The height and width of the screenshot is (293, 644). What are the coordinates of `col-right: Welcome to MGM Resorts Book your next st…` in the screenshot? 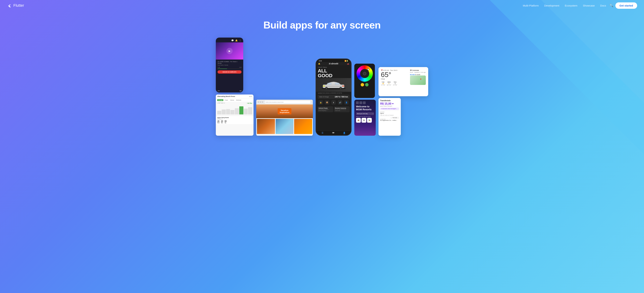 It's located at (365, 100).